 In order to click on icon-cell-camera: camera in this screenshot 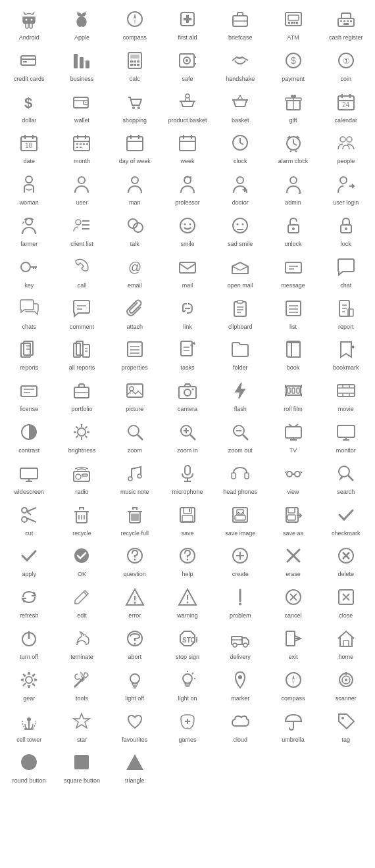, I will do `click(188, 395)`.